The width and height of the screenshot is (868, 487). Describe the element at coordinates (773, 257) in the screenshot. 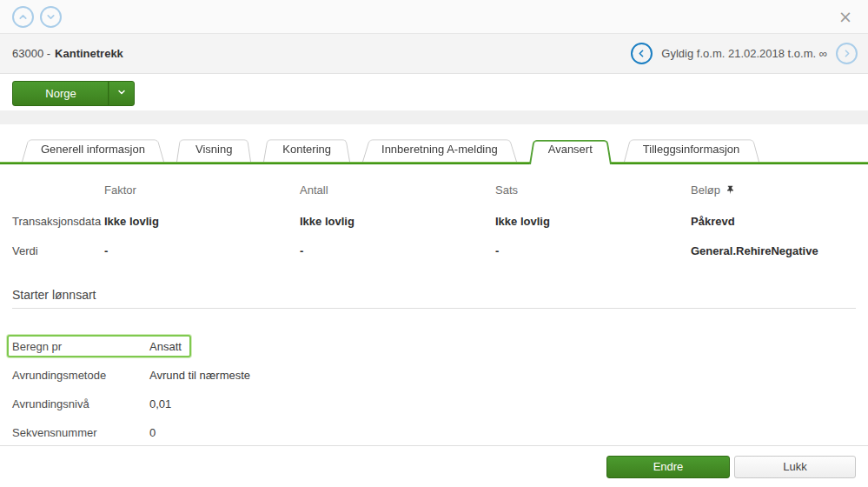

I see `grid-cell: General.RehireNegative` at that location.